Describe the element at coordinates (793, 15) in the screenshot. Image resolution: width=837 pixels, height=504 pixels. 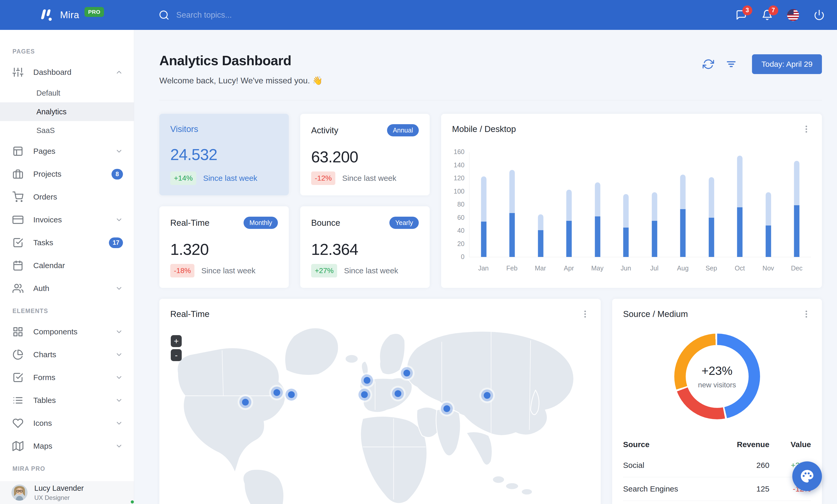
I see `language-button` at that location.